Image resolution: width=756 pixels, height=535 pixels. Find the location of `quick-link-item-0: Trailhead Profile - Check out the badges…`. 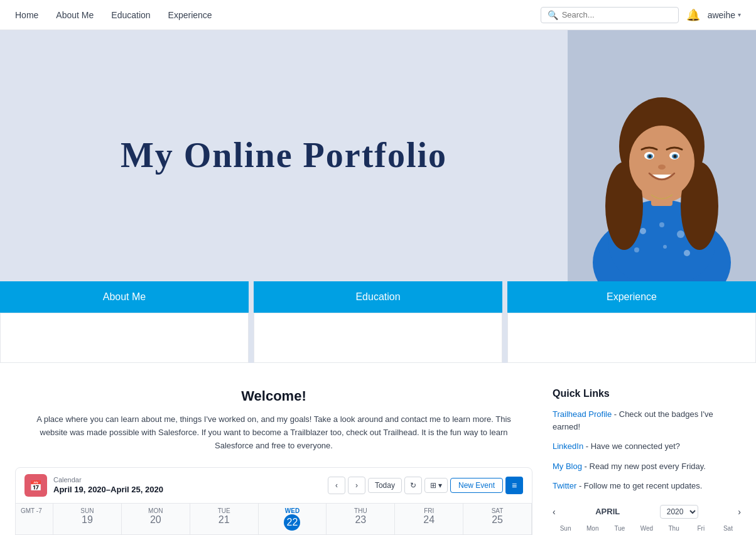

quick-link-item-0: Trailhead Profile - Check out the badges… is located at coordinates (647, 421).